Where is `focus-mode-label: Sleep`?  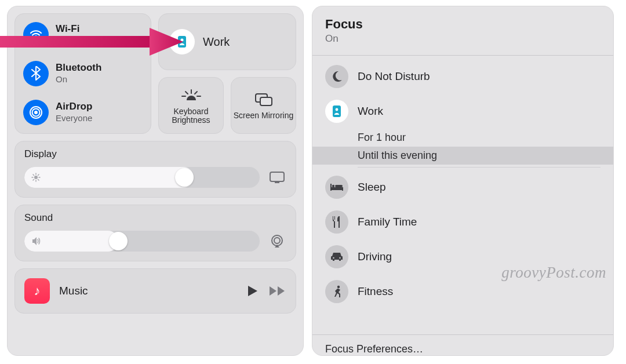 focus-mode-label: Sleep is located at coordinates (372, 187).